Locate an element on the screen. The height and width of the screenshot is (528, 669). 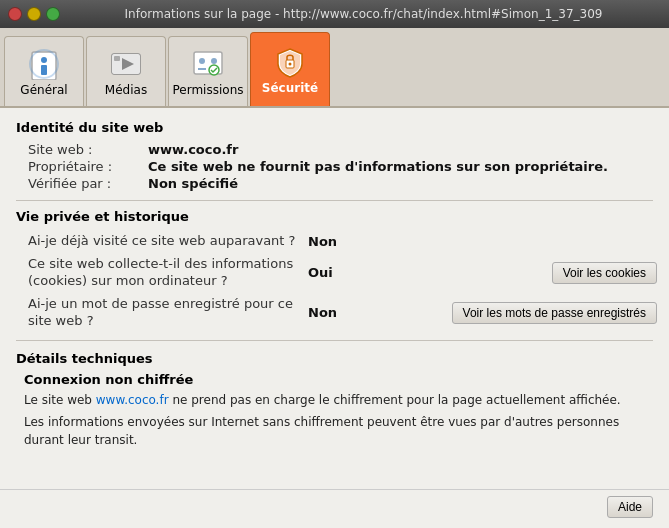
tab-security: Sécurité is located at coordinates (290, 69).